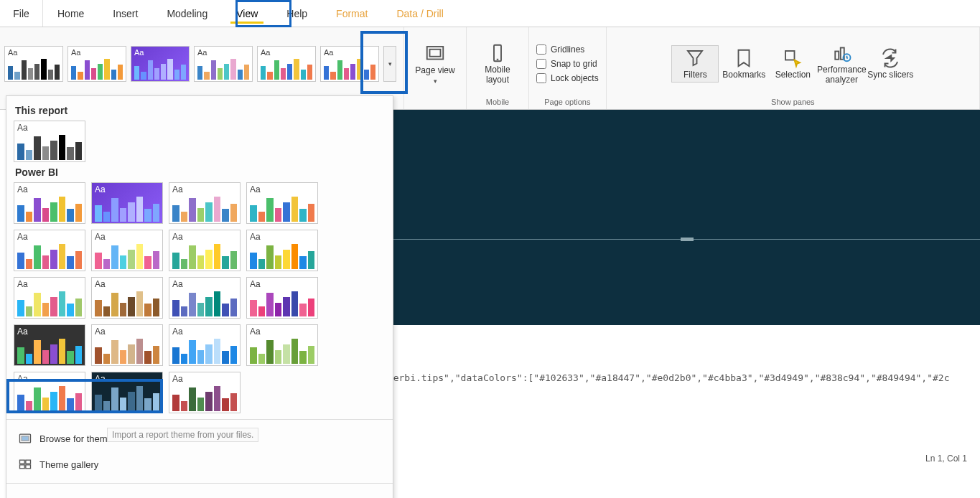 This screenshot has height=498, width=980. Describe the element at coordinates (574, 78) in the screenshot. I see `lock-label: Lock objects` at that location.